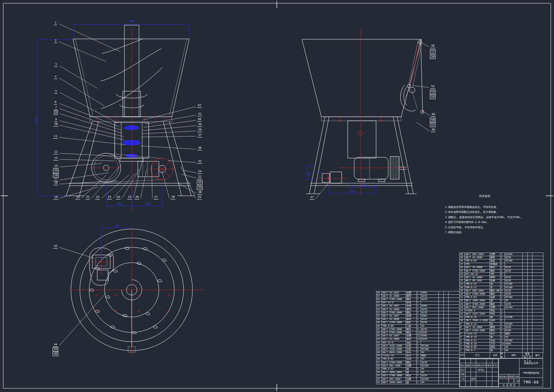 The height and width of the screenshot is (392, 554). I want to click on bom-row: 17TMR-0-04端盖1HT200, so click(502, 298).